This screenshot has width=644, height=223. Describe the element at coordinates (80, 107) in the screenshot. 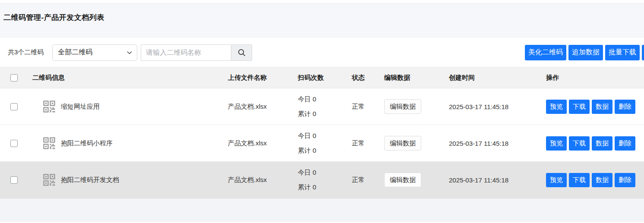

I see `qr-name: 缩短网址应用` at that location.